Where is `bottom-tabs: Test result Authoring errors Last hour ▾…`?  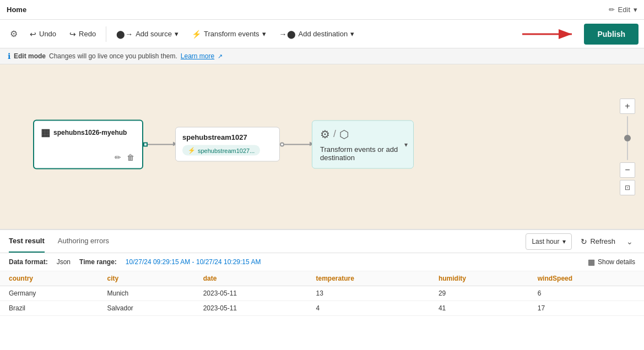 bottom-tabs: Test result Authoring errors Last hour ▾… is located at coordinates (322, 242).